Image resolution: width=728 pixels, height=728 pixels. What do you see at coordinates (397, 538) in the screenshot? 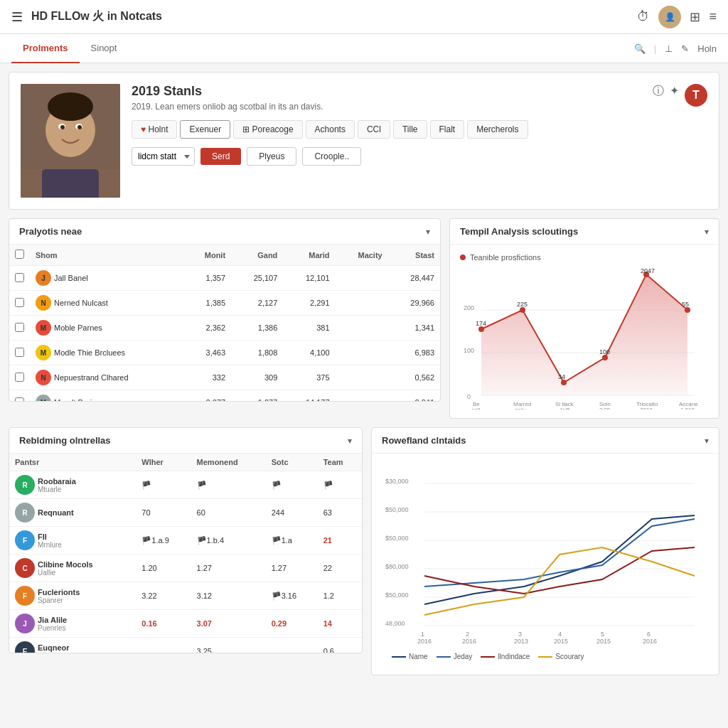
I see `svg-text: $50,000` at bounding box center [397, 538].